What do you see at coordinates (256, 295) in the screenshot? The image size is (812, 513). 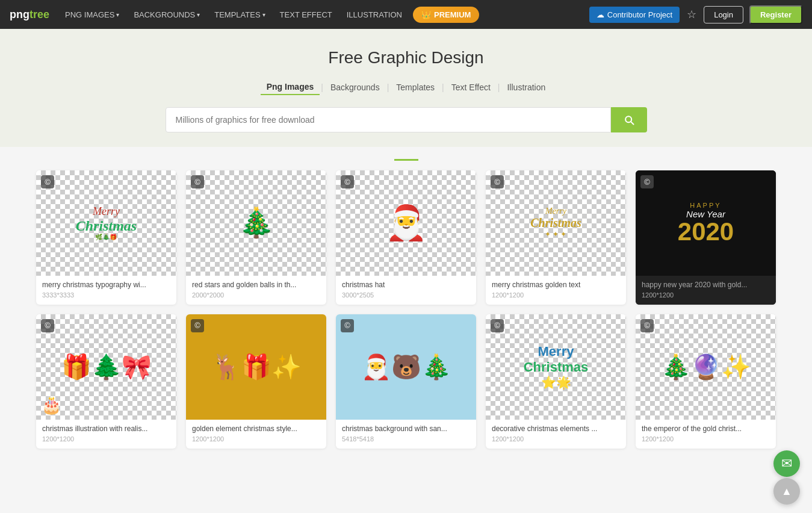 I see `card-size: 2000*2000` at bounding box center [256, 295].